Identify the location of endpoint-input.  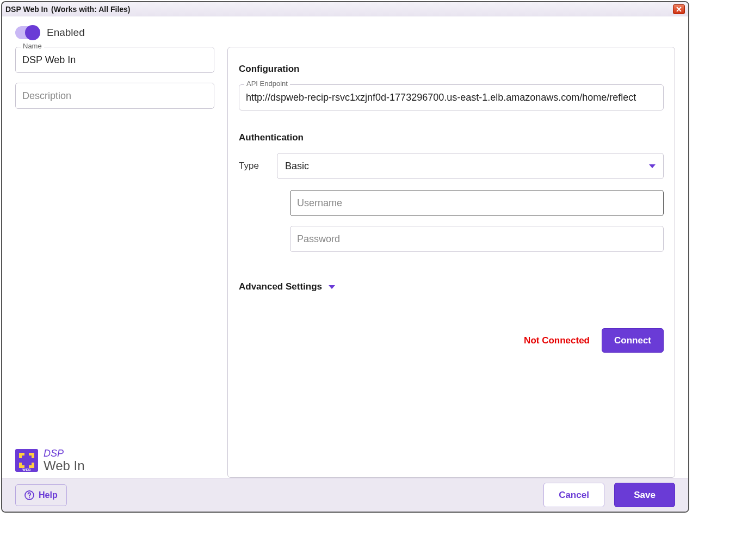
(452, 97).